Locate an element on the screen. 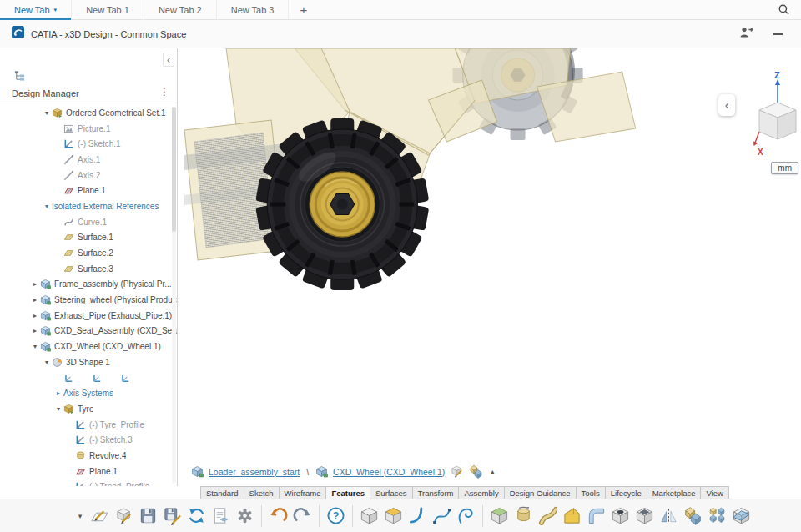 The height and width of the screenshot is (532, 801). ribbon-tab-lifecycle: Lifecycle is located at coordinates (627, 493).